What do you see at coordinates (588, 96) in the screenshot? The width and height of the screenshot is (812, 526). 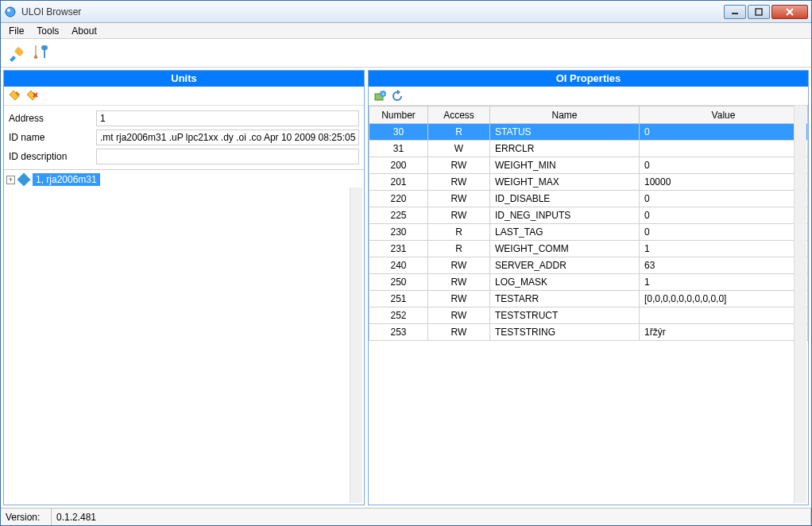 I see `properties-toolbar: +` at bounding box center [588, 96].